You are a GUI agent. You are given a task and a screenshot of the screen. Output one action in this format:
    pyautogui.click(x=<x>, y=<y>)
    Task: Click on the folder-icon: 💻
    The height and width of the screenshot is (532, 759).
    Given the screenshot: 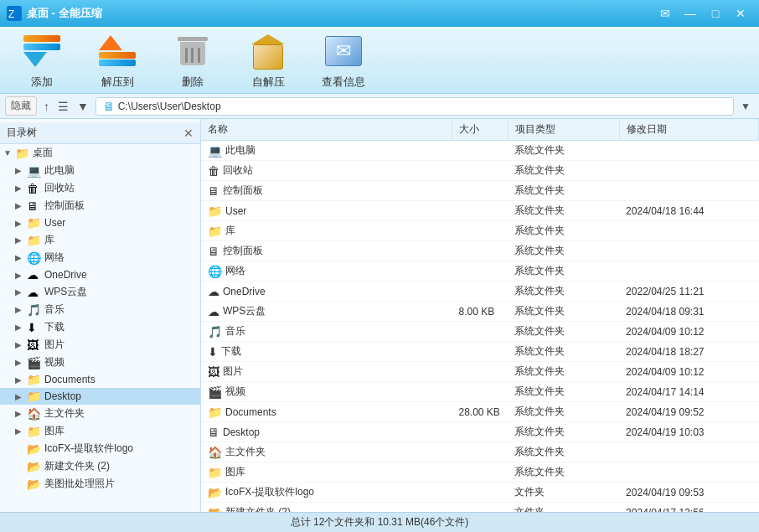 What is the action you would take?
    pyautogui.click(x=34, y=171)
    